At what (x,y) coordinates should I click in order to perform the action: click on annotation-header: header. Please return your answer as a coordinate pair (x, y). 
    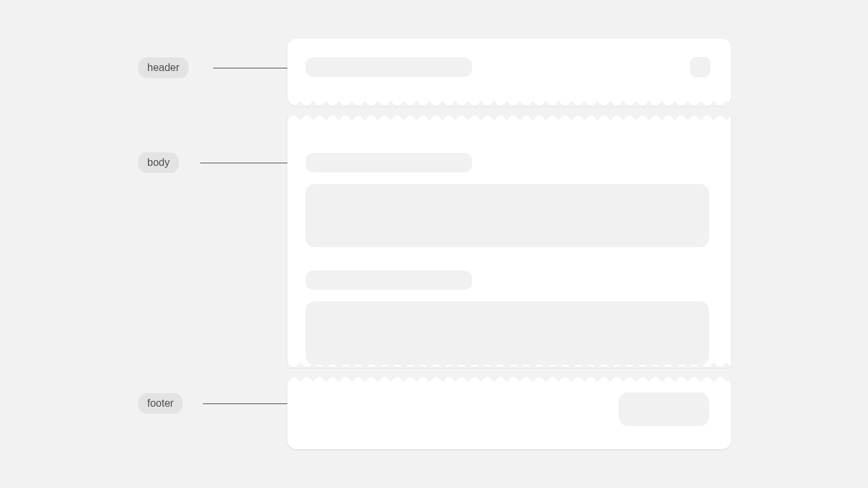
    Looking at the image, I should click on (163, 68).